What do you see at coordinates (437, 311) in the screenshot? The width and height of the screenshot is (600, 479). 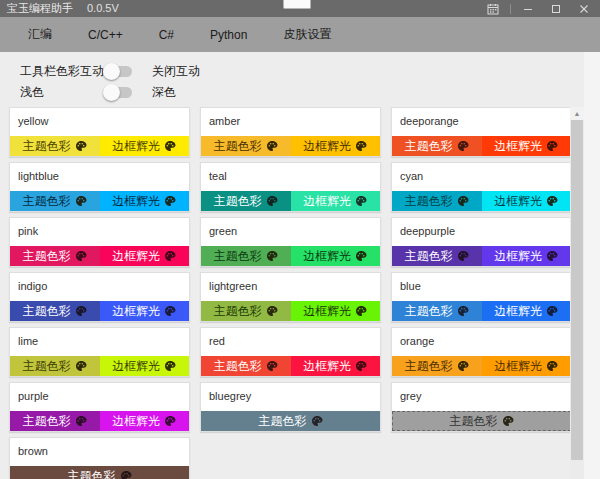 I see `theme-color-button-blue: 主题色彩` at bounding box center [437, 311].